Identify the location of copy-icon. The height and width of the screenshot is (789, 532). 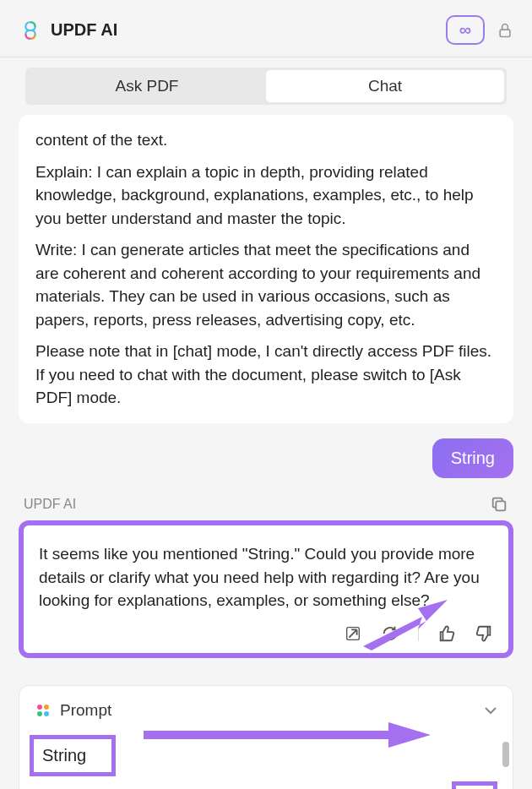
(499, 504).